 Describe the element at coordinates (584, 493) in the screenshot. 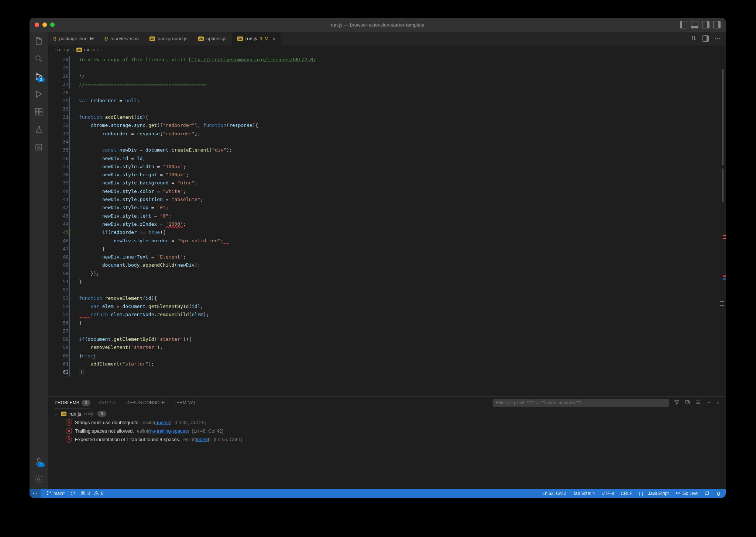

I see `indentation-status: Tab Size: 4` at that location.